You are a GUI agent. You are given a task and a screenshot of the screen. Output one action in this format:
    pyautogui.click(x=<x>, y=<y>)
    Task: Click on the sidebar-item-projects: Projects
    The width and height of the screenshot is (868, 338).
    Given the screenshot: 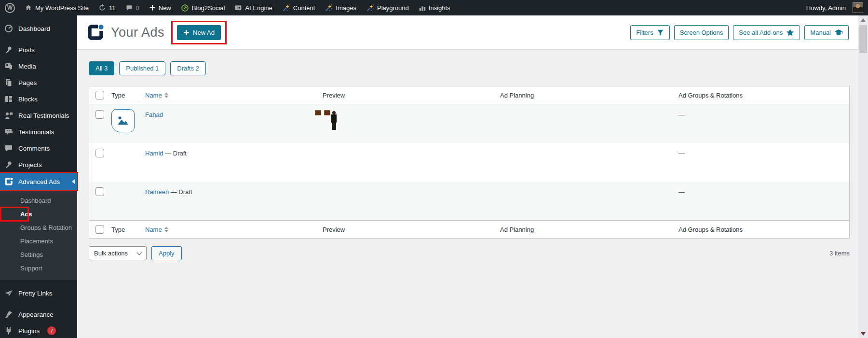 What is the action you would take?
    pyautogui.click(x=39, y=165)
    